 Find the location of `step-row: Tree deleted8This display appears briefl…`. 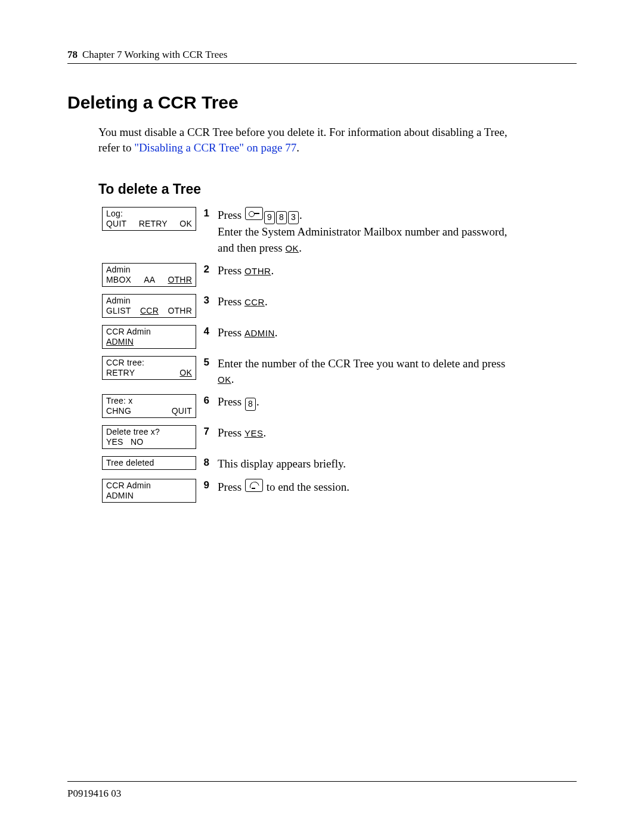

step-row: Tree deleted8This display appears briefl… is located at coordinates (339, 464).